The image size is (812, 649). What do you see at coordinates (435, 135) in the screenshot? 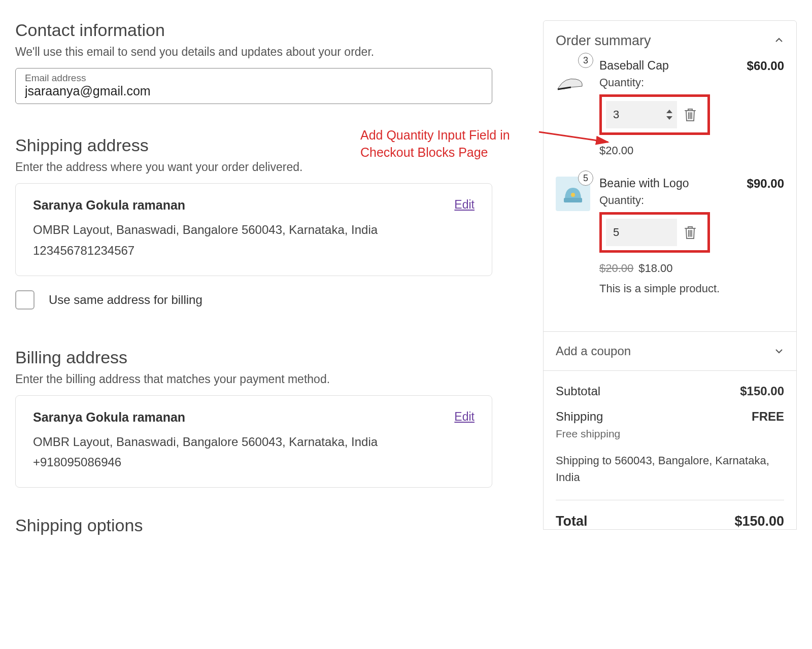
I see `annotation-line1: Add Quantity Input Field in` at bounding box center [435, 135].